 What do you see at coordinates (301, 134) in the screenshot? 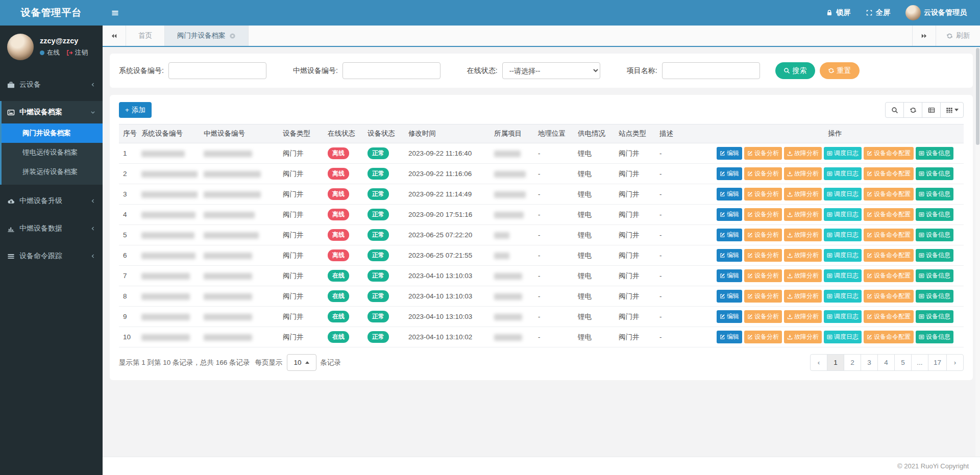
I see `column-header: 设备类型` at bounding box center [301, 134].